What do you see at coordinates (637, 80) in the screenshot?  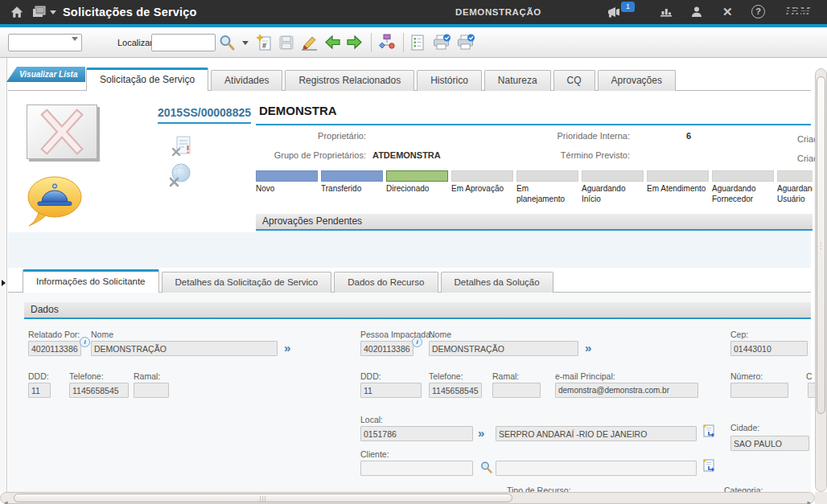 I see `tab-aprovacoes: Aprovações` at bounding box center [637, 80].